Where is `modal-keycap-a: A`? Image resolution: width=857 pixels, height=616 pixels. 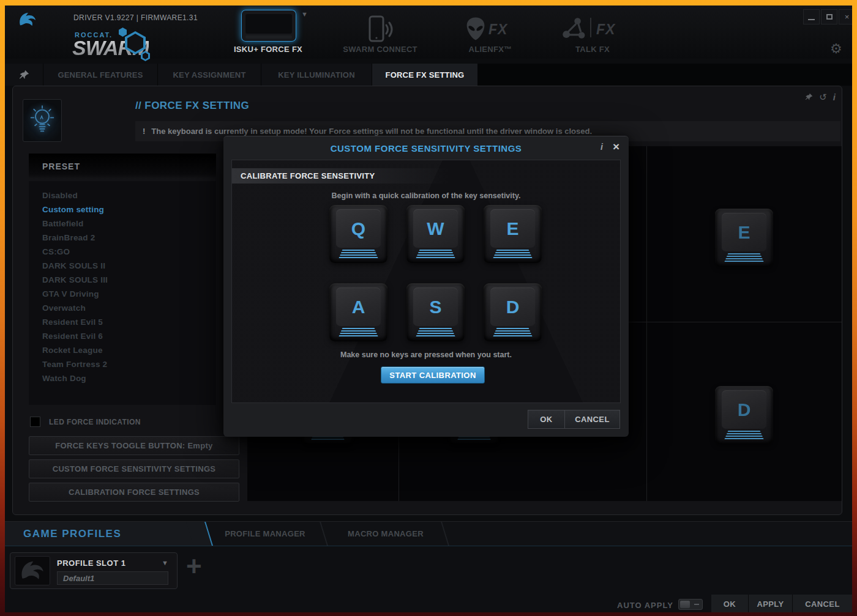 modal-keycap-a: A is located at coordinates (359, 312).